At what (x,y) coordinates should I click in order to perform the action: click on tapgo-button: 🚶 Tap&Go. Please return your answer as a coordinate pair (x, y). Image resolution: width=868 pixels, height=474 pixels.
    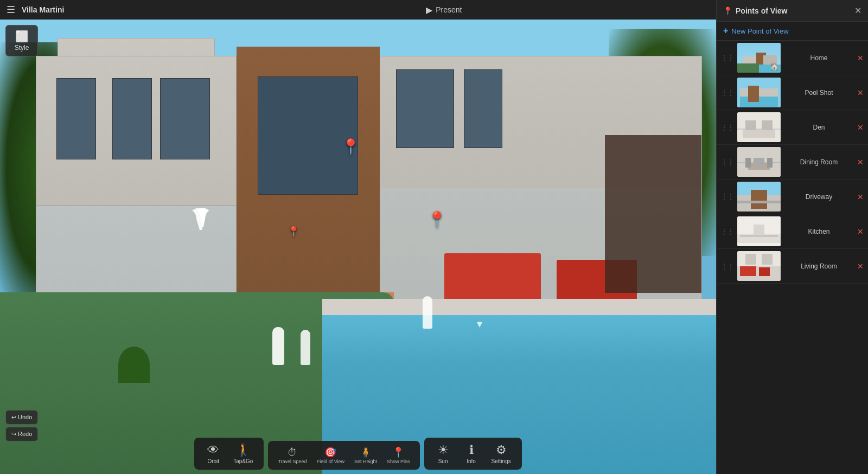
    Looking at the image, I should click on (243, 453).